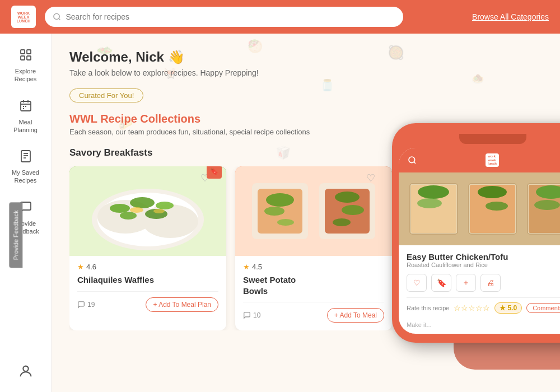  Describe the element at coordinates (81, 267) in the screenshot. I see `star-icon-1: ★` at that location.